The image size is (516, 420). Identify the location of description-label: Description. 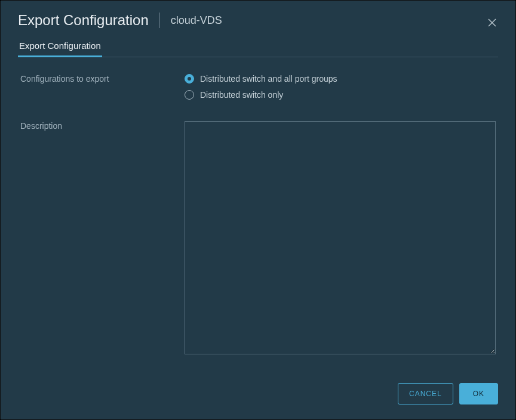
(103, 126).